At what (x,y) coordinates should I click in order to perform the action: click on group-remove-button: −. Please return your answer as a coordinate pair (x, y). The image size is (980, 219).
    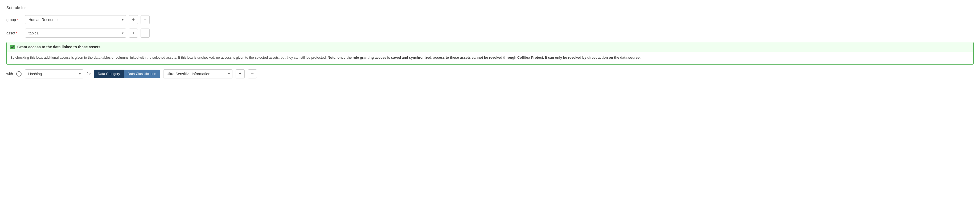
    Looking at the image, I should click on (145, 20).